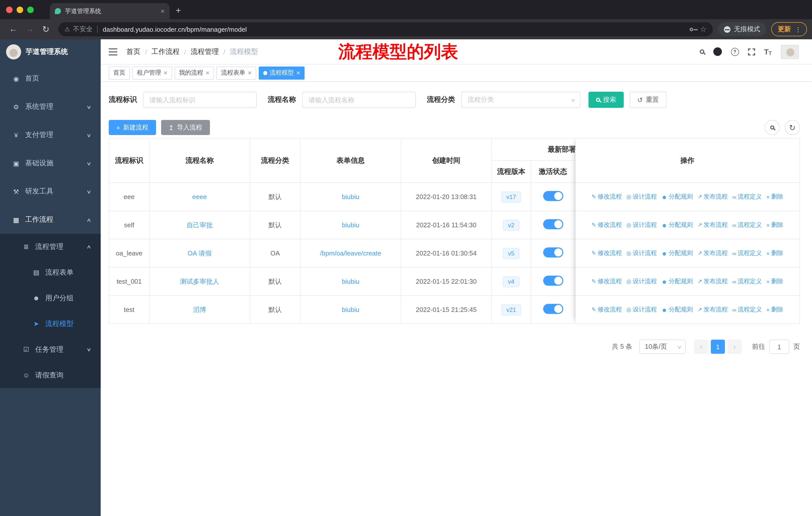  What do you see at coordinates (113, 52) in the screenshot?
I see `hamburger-icon` at bounding box center [113, 52].